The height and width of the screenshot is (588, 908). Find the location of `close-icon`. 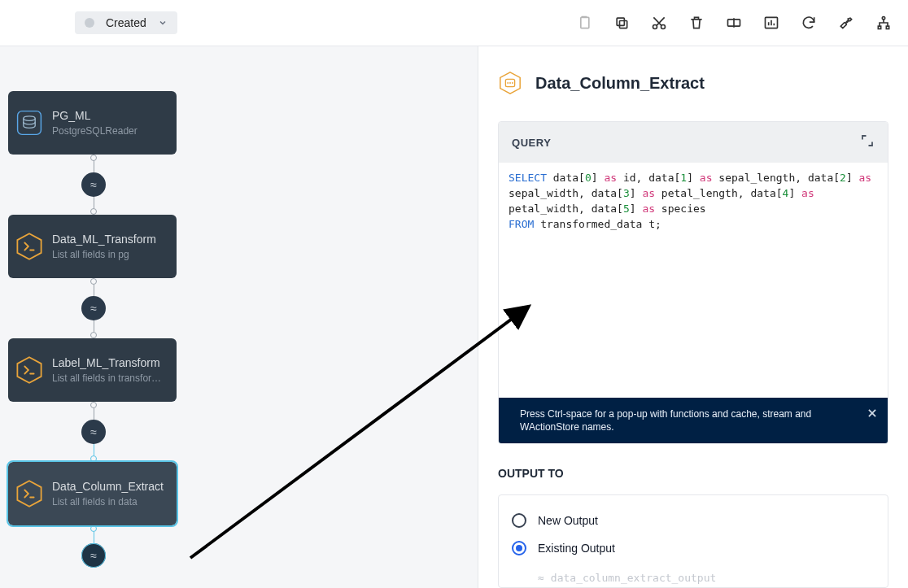

close-icon is located at coordinates (872, 415).